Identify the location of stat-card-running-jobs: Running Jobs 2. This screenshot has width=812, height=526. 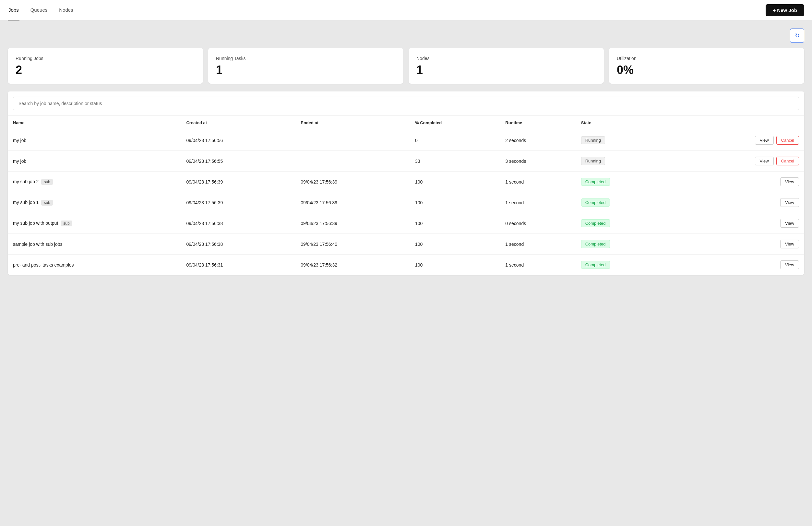
(105, 66).